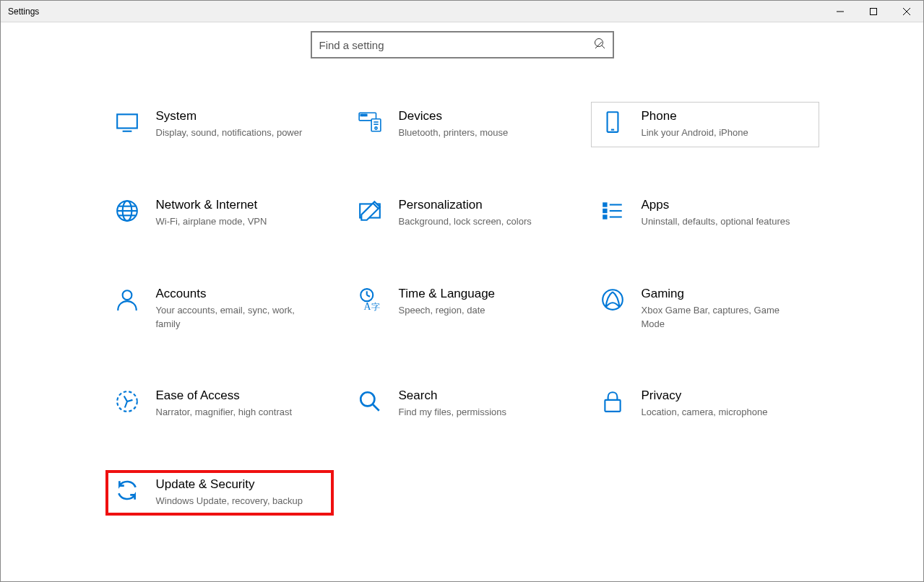 The width and height of the screenshot is (924, 582). What do you see at coordinates (230, 485) in the screenshot?
I see `tile-title: Update & Security` at bounding box center [230, 485].